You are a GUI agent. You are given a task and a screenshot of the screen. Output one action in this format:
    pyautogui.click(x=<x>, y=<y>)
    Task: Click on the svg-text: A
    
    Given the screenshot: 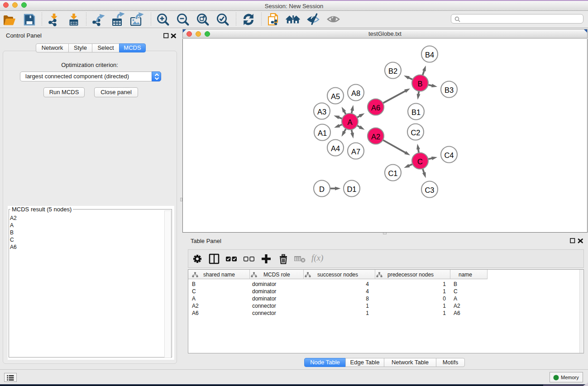 What is the action you would take?
    pyautogui.click(x=349, y=122)
    